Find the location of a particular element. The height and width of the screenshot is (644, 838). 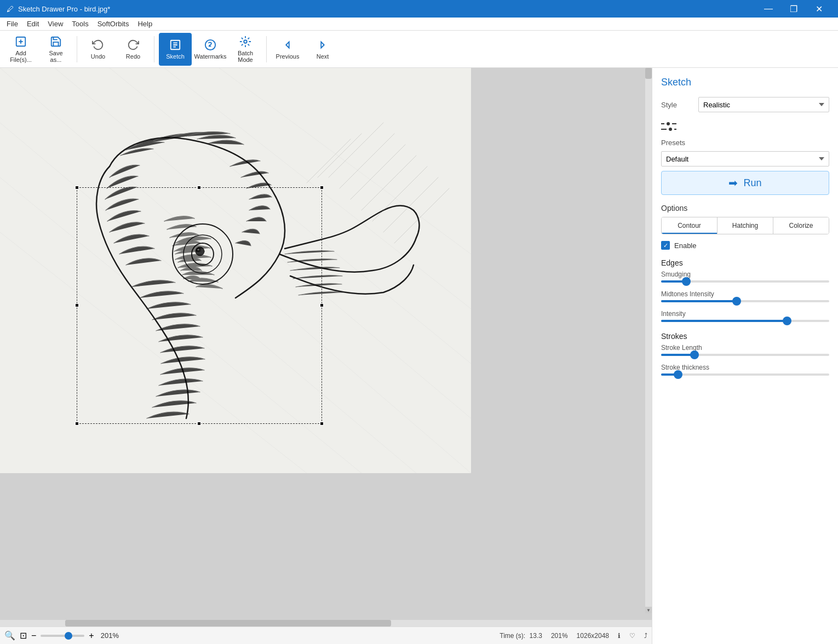

redo-icon is located at coordinates (133, 45).